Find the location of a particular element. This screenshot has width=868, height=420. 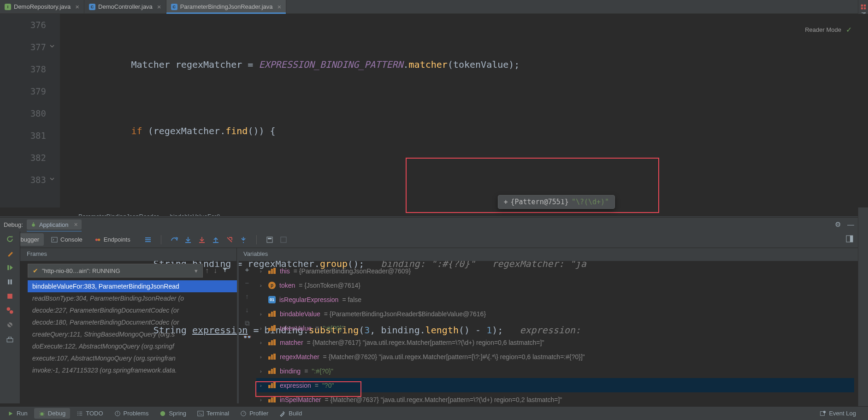

minimize-icon: — is located at coordinates (851, 225).